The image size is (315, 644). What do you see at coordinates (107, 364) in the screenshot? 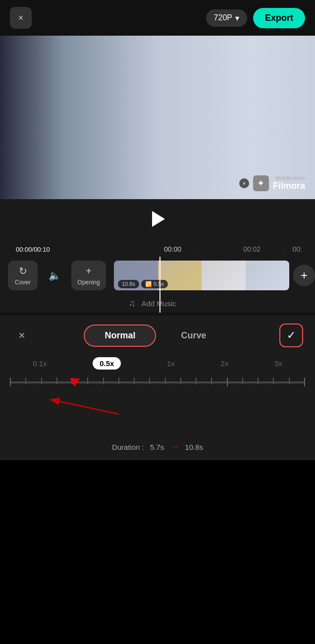
I see `speed-0.5x-active: 0.5x` at bounding box center [107, 364].